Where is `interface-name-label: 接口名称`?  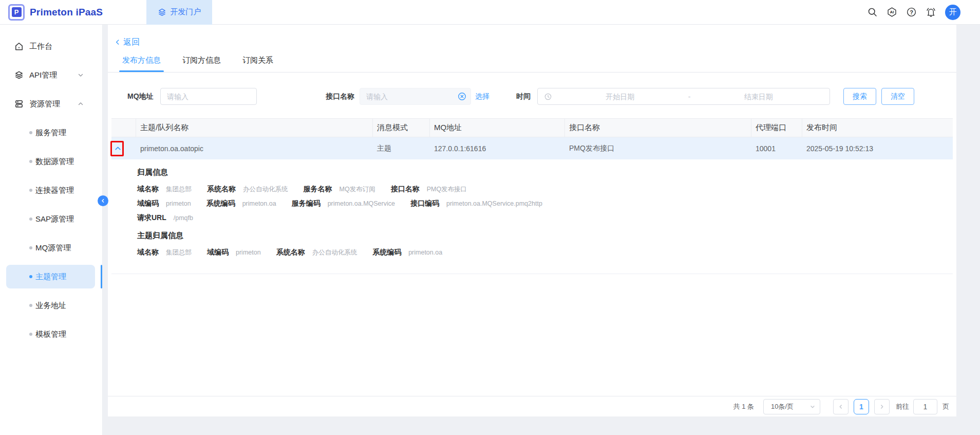 interface-name-label: 接口名称 is located at coordinates (340, 97).